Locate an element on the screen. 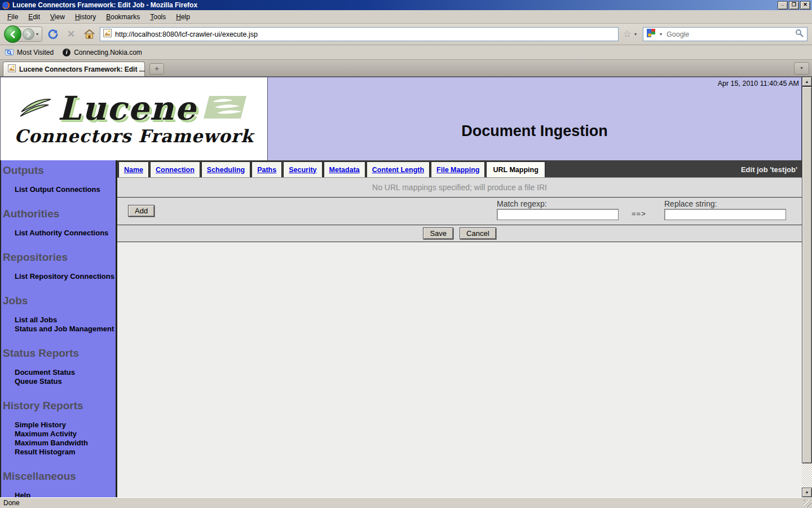  sidebar-header: History Reports is located at coordinates (59, 406).